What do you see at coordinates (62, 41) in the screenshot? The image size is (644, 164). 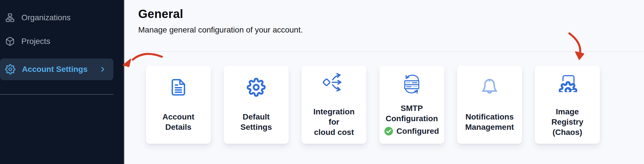 I see `sidebar-item-projects: Projects` at bounding box center [62, 41].